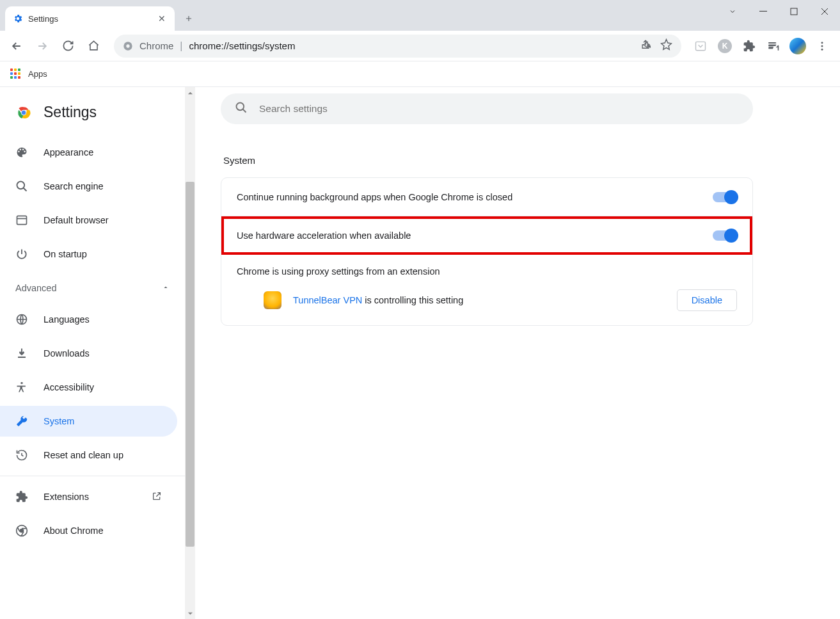  I want to click on sidebar-section-advanced: Advanced, so click(92, 287).